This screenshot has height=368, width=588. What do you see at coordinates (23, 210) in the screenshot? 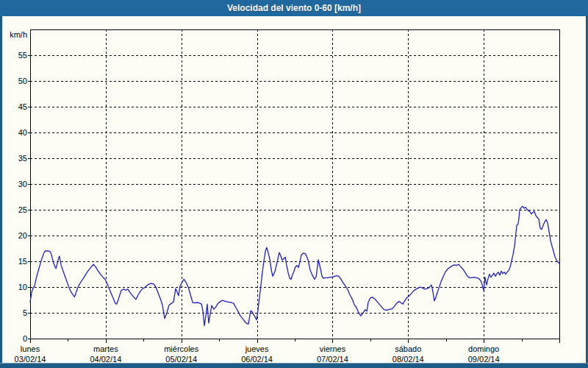
I see `y-tick-label: 25` at bounding box center [23, 210].